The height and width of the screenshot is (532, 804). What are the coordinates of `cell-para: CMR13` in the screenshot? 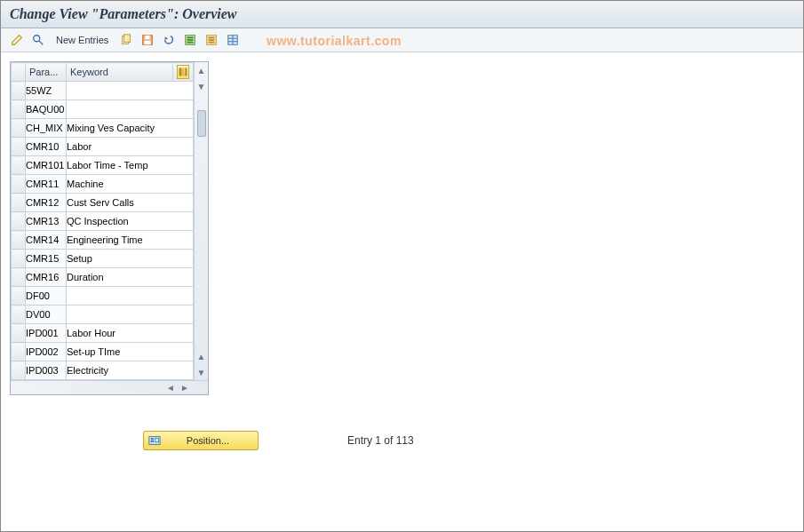 It's located at (46, 222).